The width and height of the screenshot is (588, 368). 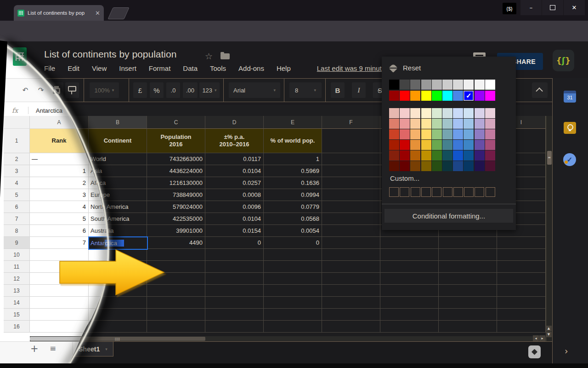 I want to click on cell-C16, so click(x=176, y=327).